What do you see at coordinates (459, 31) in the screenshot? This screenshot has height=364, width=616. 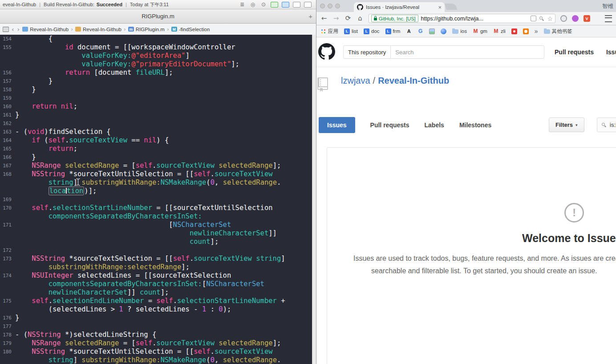 I see `bookmark-item: ios` at bounding box center [459, 31].